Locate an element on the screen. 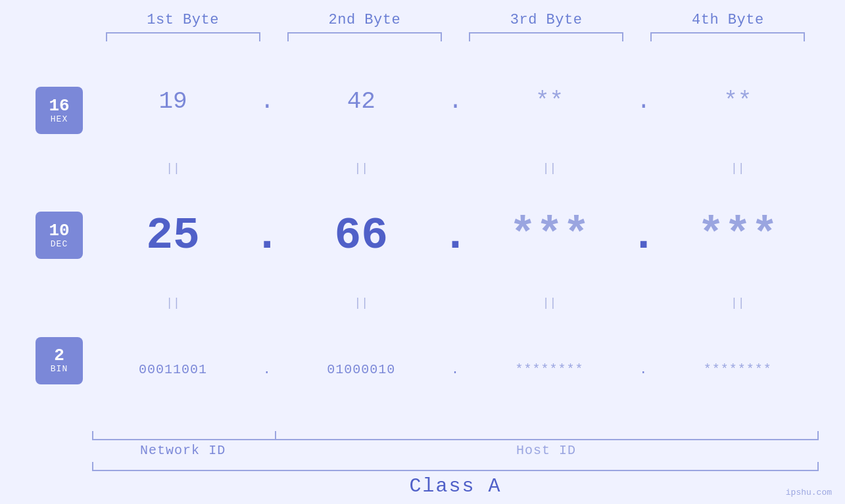 This screenshot has height=504, width=845. dec-byte4-value: *** is located at coordinates (738, 235).